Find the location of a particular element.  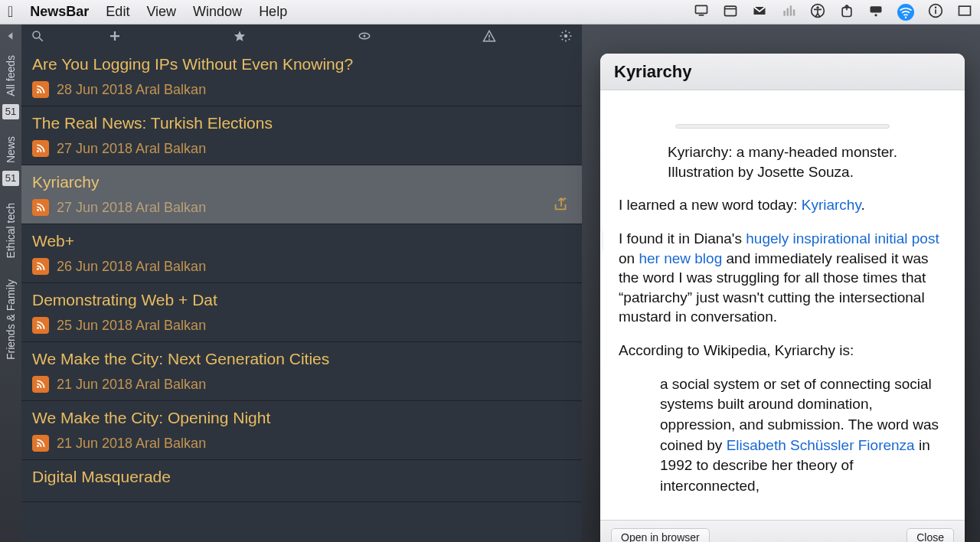

accessibility-icon is located at coordinates (818, 12).